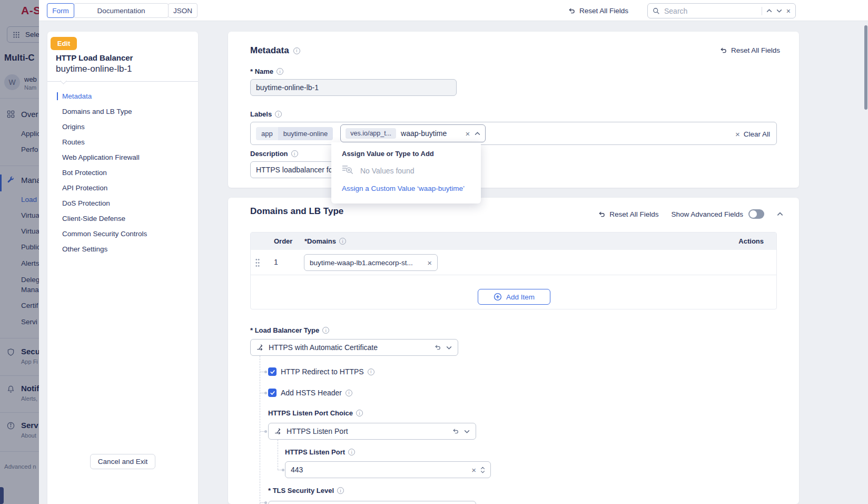  I want to click on clear-domain-icon: ×, so click(430, 263).